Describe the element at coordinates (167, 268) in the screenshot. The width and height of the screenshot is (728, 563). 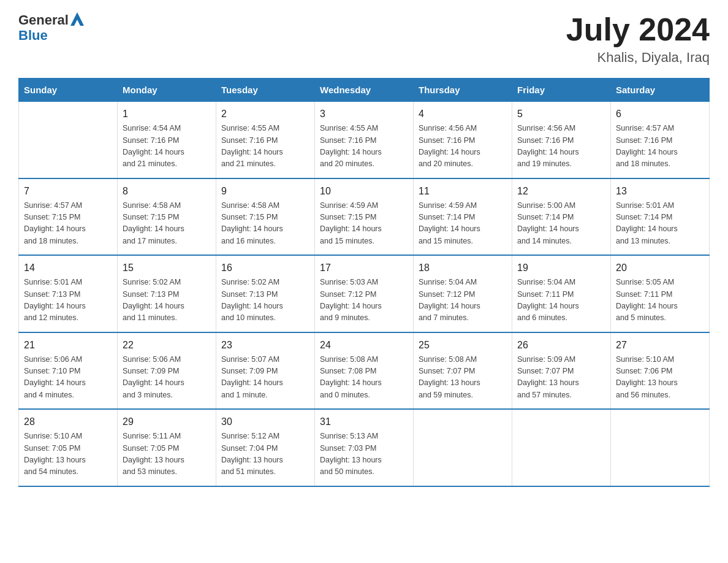
I see `day-number: 15` at that location.